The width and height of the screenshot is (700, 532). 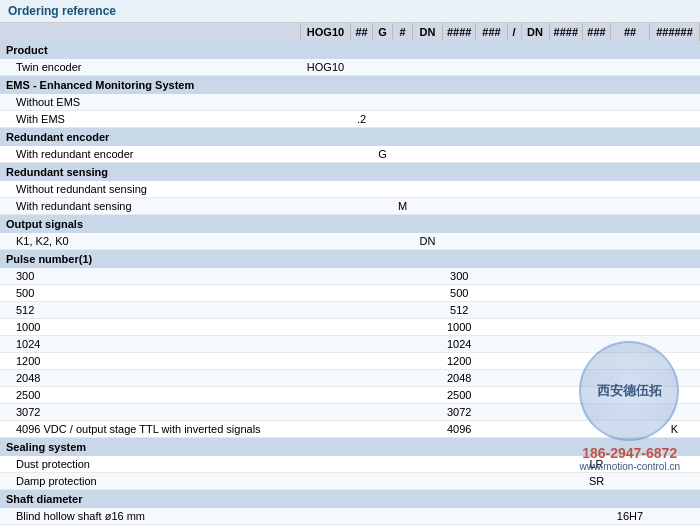 I want to click on cell-hash3b: SR, so click(x=597, y=482).